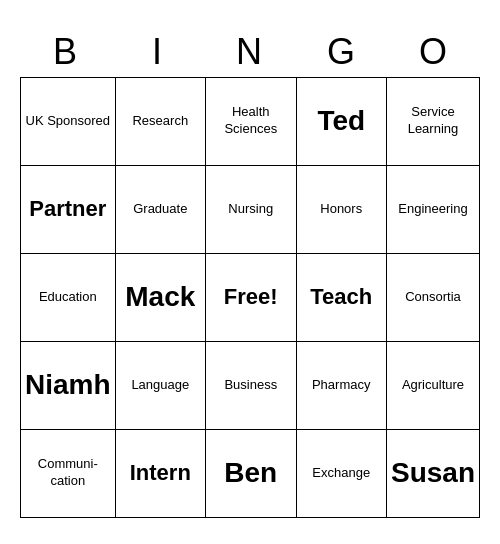 The height and width of the screenshot is (544, 500). What do you see at coordinates (251, 474) in the screenshot?
I see `bingo-cell-r4-c2: Ben` at bounding box center [251, 474].